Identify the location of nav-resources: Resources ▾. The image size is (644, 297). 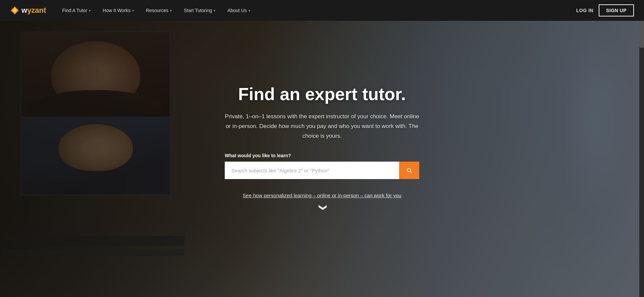
(159, 10).